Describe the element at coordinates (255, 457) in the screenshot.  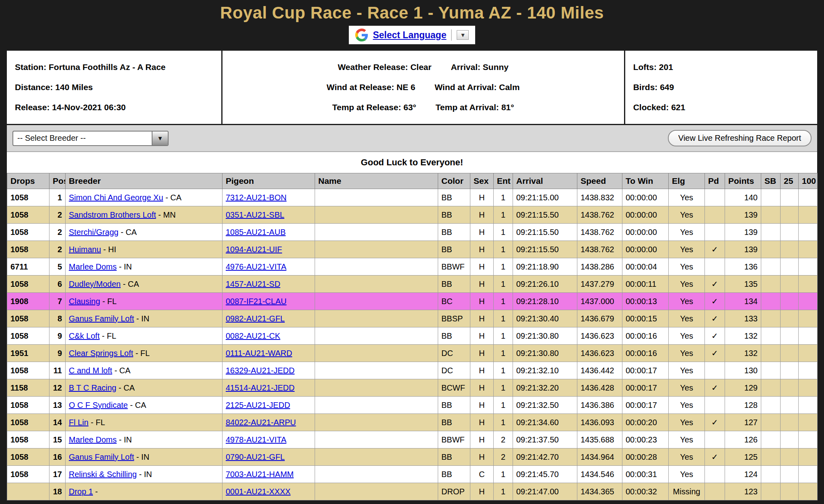
I see `pigeon-link: 0790-AU21-GFL` at that location.